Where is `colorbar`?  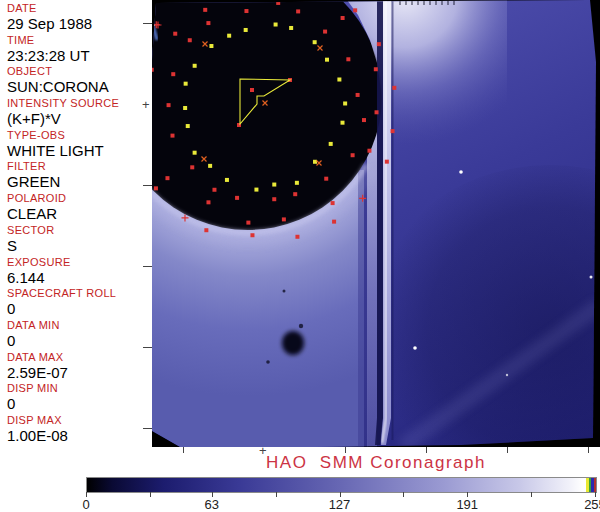 colorbar is located at coordinates (342, 485).